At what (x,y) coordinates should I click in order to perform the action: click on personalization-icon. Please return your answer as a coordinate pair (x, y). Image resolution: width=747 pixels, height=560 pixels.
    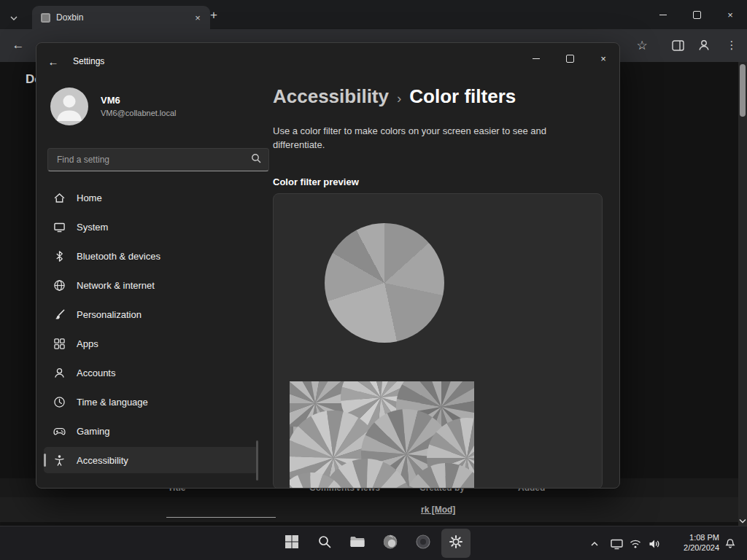
    Looking at the image, I should click on (60, 315).